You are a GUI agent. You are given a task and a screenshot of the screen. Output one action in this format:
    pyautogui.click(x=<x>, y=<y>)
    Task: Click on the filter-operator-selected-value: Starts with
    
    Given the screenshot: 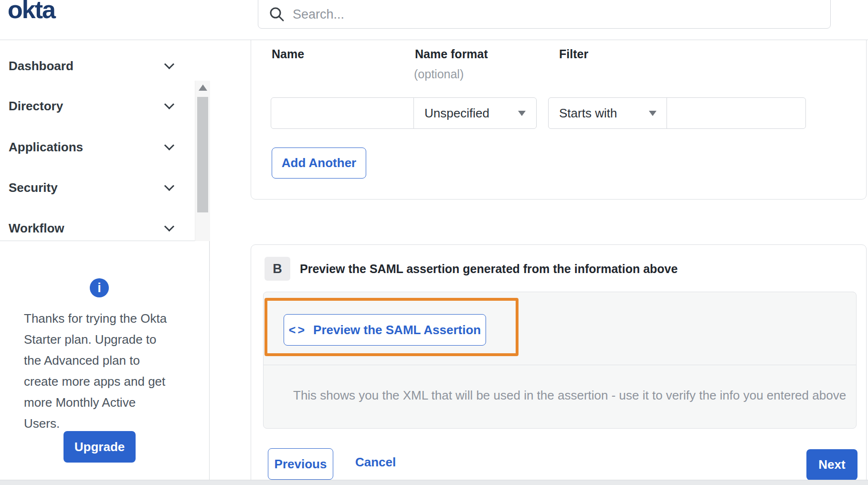 What is the action you would take?
    pyautogui.click(x=588, y=114)
    